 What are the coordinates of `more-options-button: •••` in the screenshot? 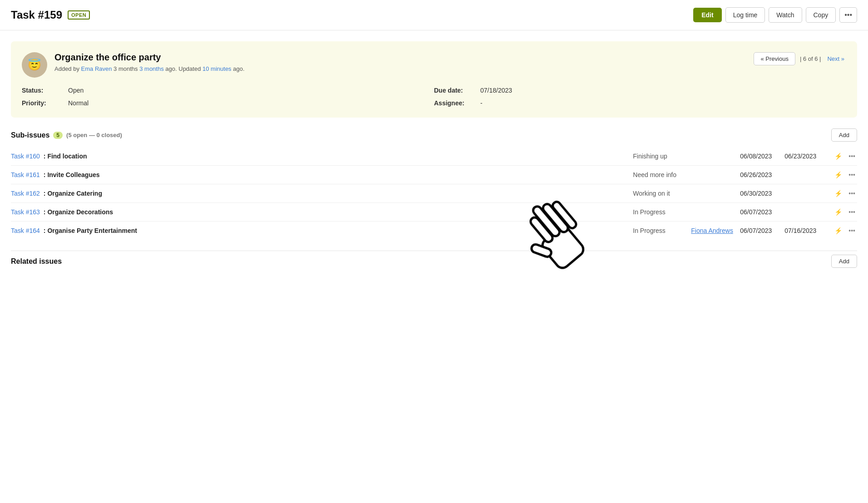 It's located at (848, 15).